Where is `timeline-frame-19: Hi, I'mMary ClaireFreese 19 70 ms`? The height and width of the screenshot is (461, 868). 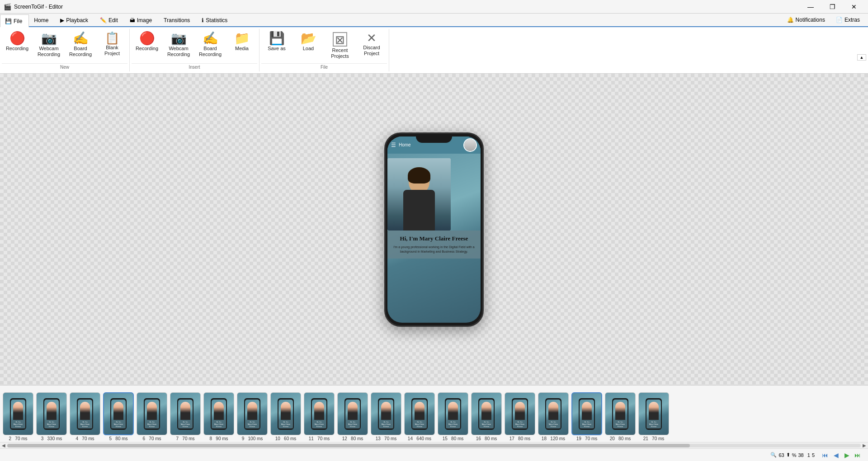 timeline-frame-19: Hi, I'mMary ClaireFreese 19 70 ms is located at coordinates (587, 417).